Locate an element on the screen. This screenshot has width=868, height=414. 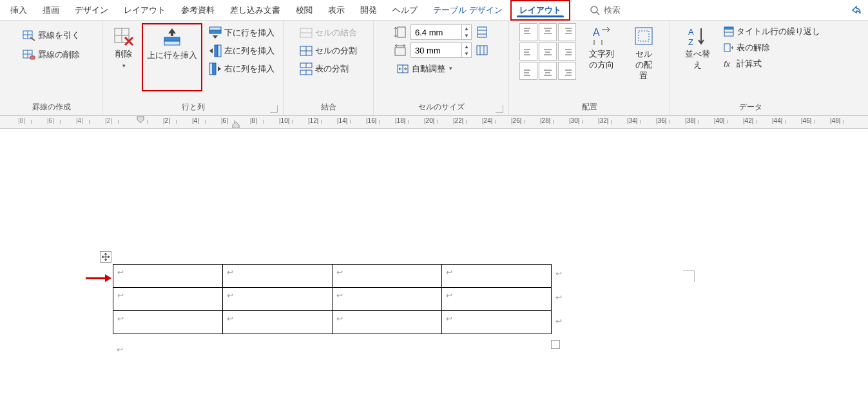
row-height-spinner: ▲▼ is located at coordinates (441, 32).